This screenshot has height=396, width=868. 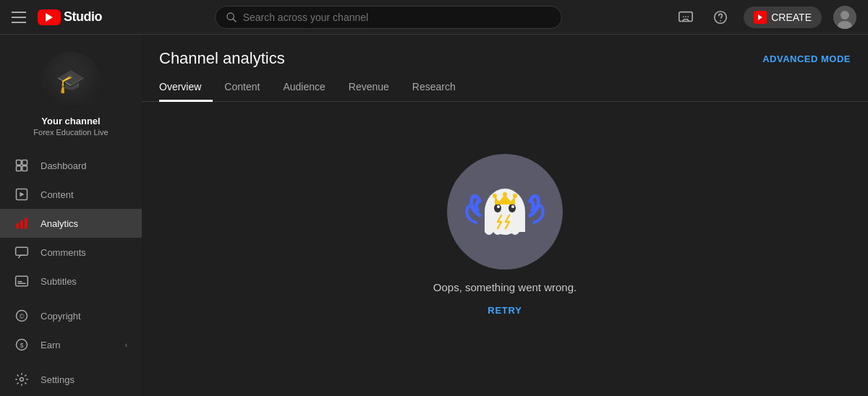 What do you see at coordinates (20, 17) in the screenshot?
I see `hamburger-menu-icon` at bounding box center [20, 17].